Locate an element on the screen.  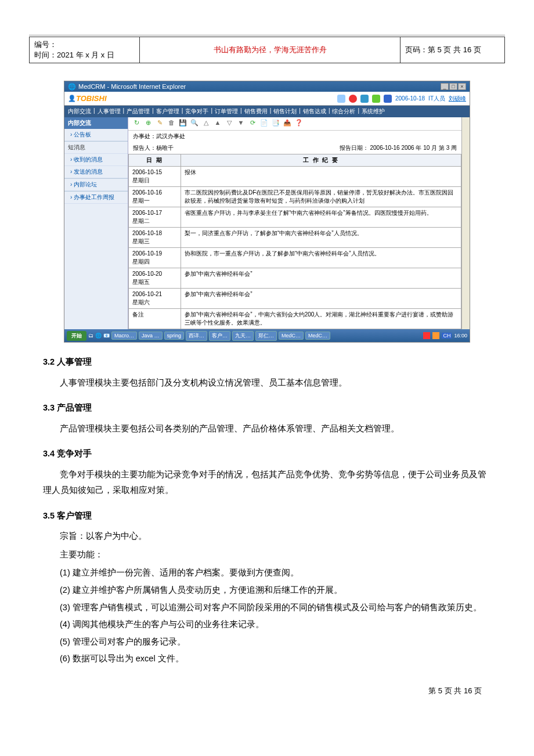
office-value: 武汉办事处 is located at coordinates (171, 136).